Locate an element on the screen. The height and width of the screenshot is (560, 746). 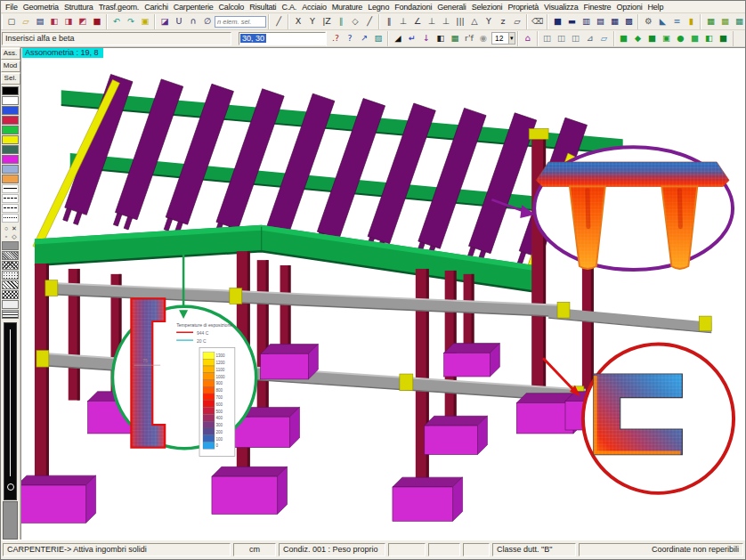
solid-half-icon: ◧ is located at coordinates (710, 39).